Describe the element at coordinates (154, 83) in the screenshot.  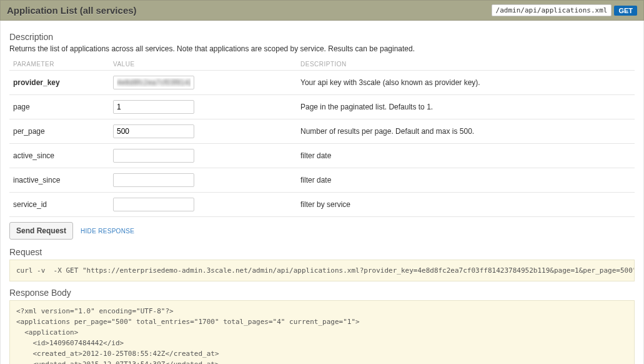
I see `param-input-provider_key` at that location.